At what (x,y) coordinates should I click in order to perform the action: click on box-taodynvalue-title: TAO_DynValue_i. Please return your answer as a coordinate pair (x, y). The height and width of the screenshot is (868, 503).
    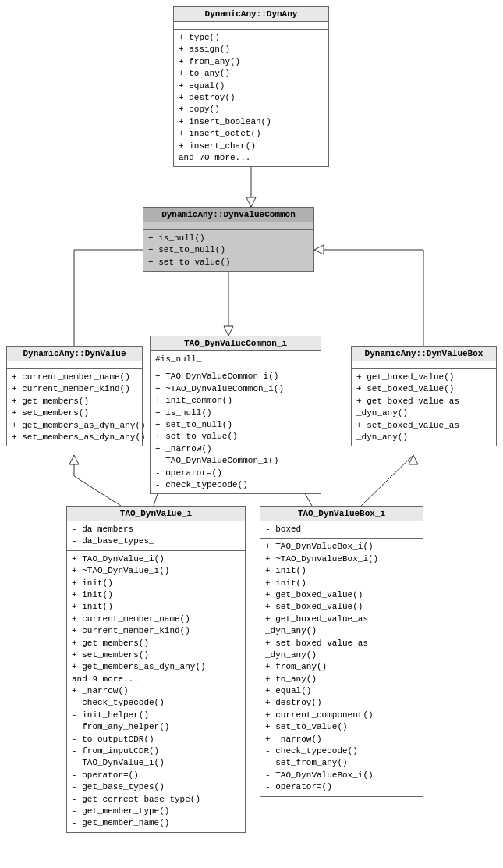
    Looking at the image, I should click on (156, 514).